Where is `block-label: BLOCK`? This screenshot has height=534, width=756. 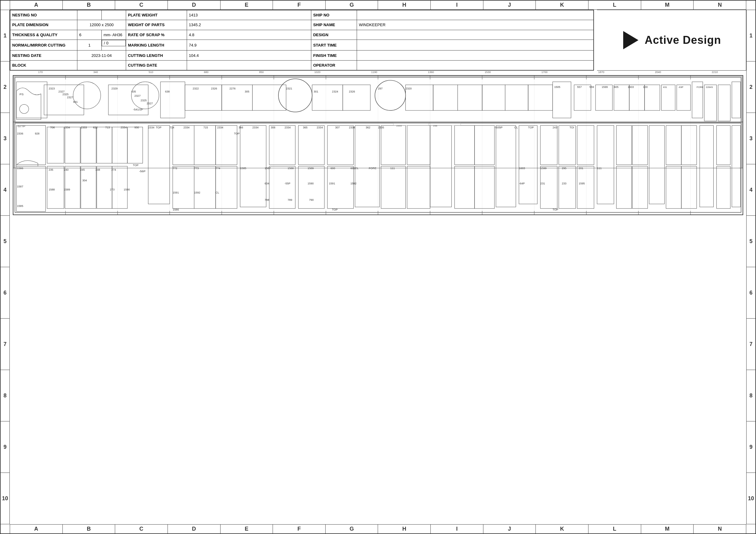 block-label: BLOCK is located at coordinates (44, 65).